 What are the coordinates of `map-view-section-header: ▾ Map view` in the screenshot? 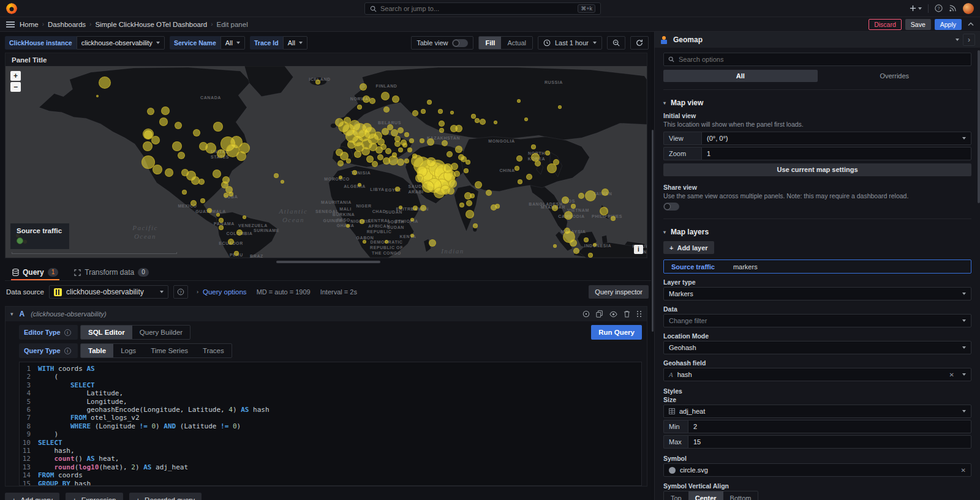 It's located at (817, 103).